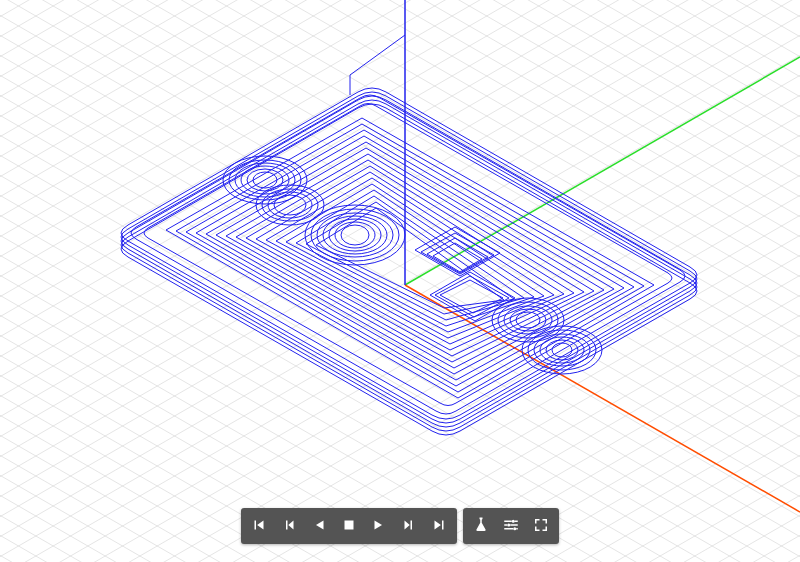  Describe the element at coordinates (289, 526) in the screenshot. I see `step-back-button` at that location.